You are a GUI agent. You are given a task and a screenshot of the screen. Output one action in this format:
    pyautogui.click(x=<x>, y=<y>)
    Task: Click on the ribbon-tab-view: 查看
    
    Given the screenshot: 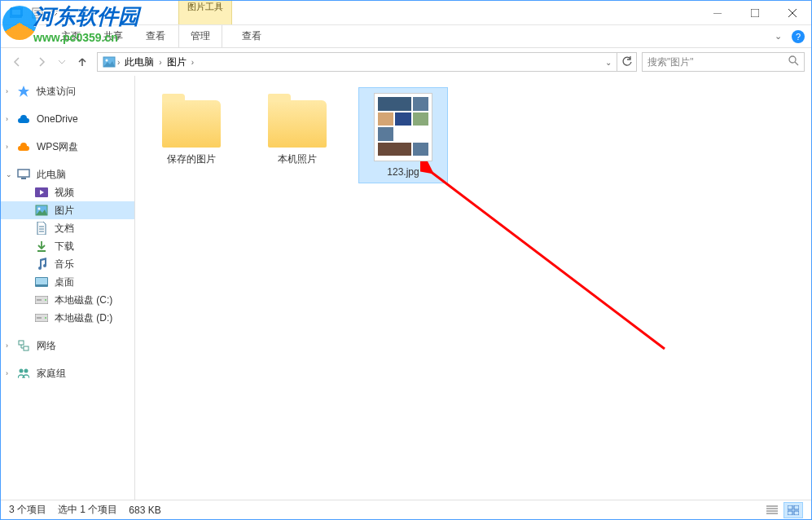 What is the action you would take?
    pyautogui.click(x=156, y=36)
    